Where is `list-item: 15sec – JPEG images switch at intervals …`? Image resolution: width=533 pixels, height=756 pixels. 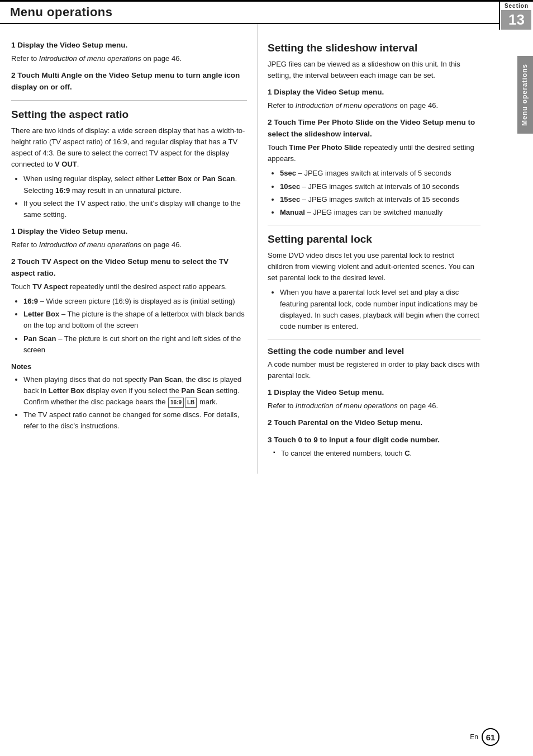
list-item: 15sec – JPEG images switch at intervals … is located at coordinates (380, 200).